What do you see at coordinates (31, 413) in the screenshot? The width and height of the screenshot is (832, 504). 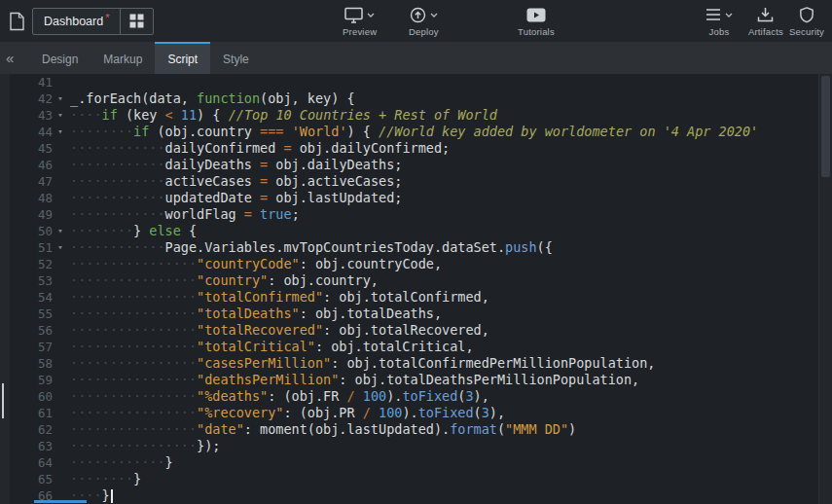 I see `line-number: 61` at bounding box center [31, 413].